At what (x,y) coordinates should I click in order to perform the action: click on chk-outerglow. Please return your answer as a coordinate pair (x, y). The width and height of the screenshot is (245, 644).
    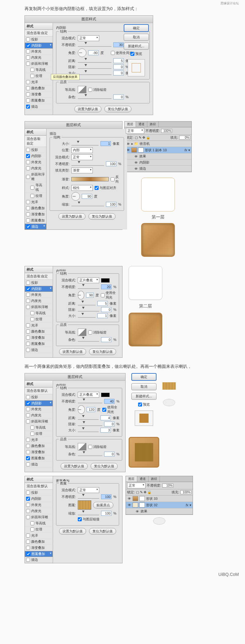
    Looking at the image, I should click on (28, 52).